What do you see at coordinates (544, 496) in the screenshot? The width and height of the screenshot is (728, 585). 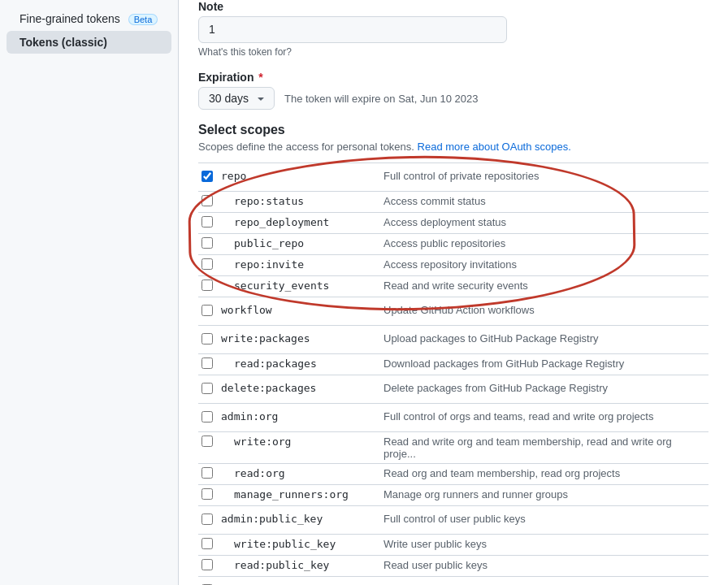 I see `scope-desc-manage-runners-org: Manage org runners and runner groups` at bounding box center [544, 496].